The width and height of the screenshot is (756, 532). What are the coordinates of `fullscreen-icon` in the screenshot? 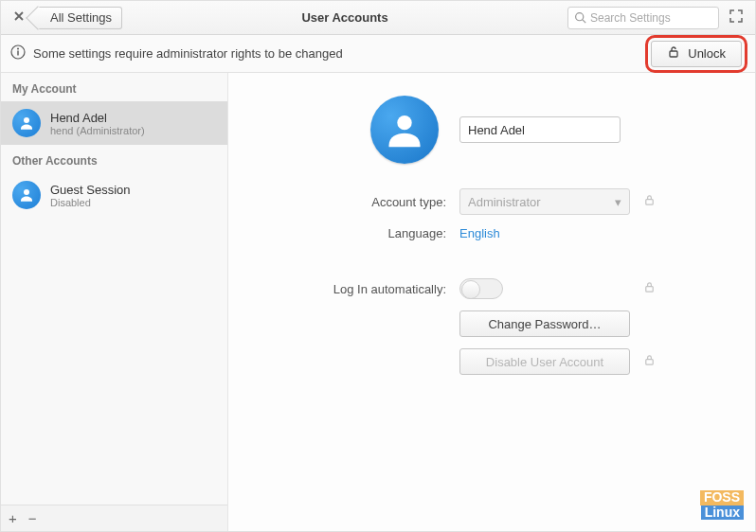 It's located at (736, 17).